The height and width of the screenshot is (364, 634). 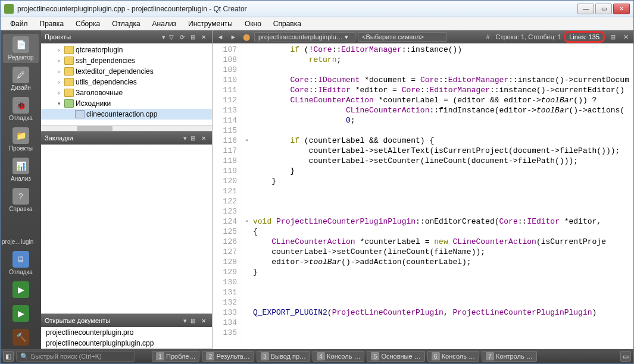 What do you see at coordinates (21, 313) in the screenshot?
I see `debug-run-icon: ▶` at bounding box center [21, 313].